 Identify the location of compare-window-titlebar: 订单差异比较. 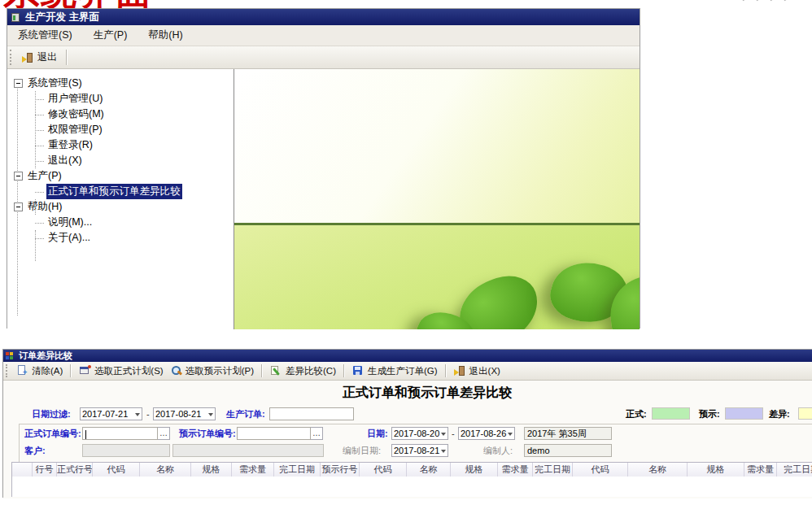
(408, 356).